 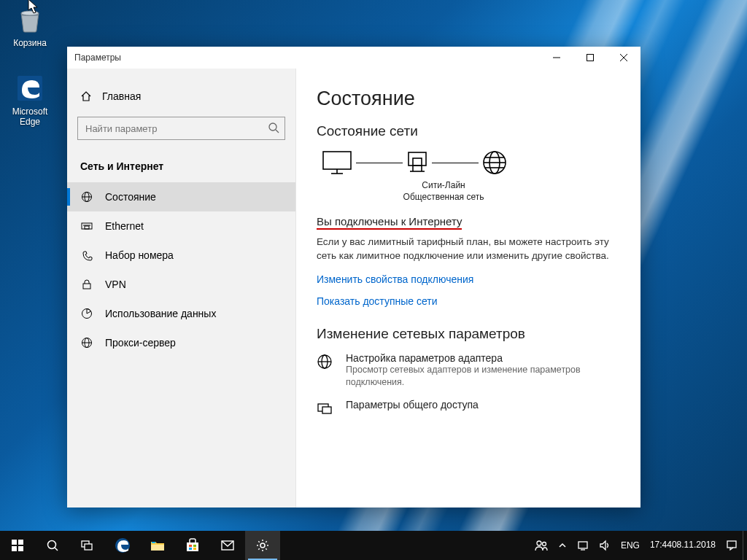 What do you see at coordinates (374, 545) in the screenshot?
I see `taskbar: ENG 17:44 08.11.2018` at bounding box center [374, 545].